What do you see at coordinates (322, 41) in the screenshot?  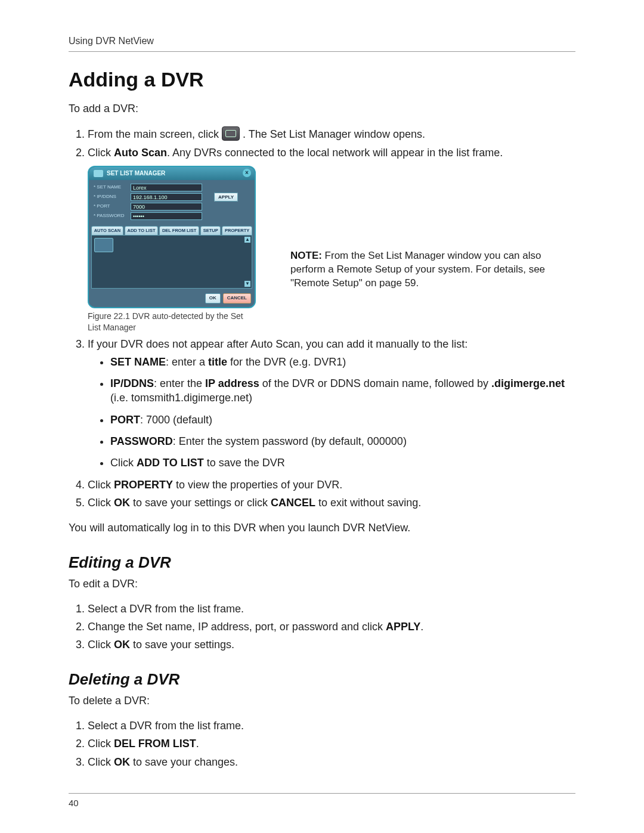 I see `running-header: Using DVR NetView` at bounding box center [322, 41].